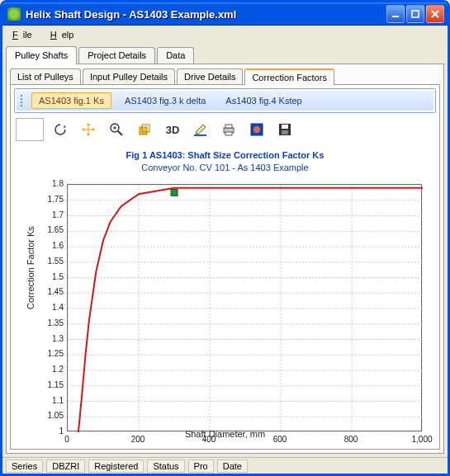  What do you see at coordinates (225, 101) in the screenshot?
I see `figure-tab-container: AS1403 fig.1 Ks AS1403 fig.3 k delta As1…` at bounding box center [225, 101].